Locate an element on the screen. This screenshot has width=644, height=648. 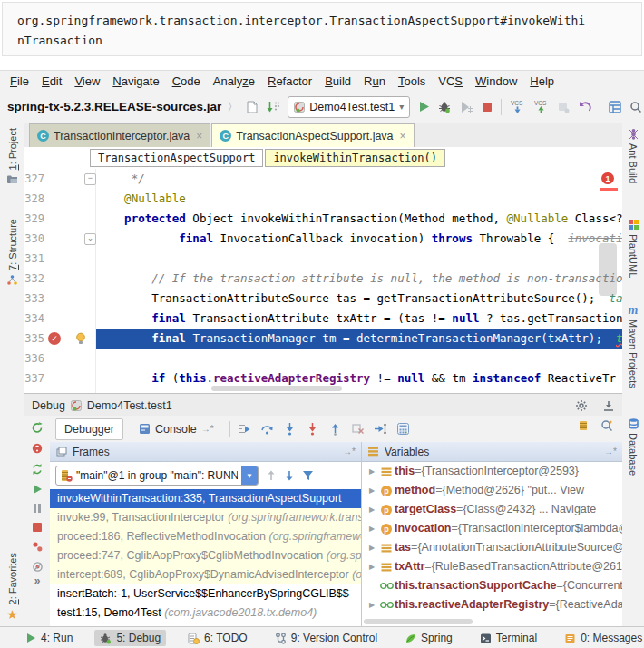
line-number: 335 is located at coordinates (34, 339).